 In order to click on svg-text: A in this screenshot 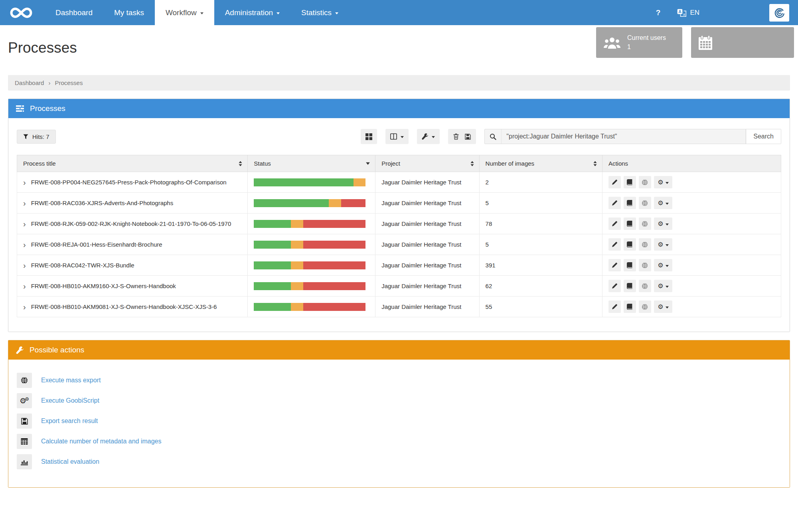, I will do `click(680, 11)`.